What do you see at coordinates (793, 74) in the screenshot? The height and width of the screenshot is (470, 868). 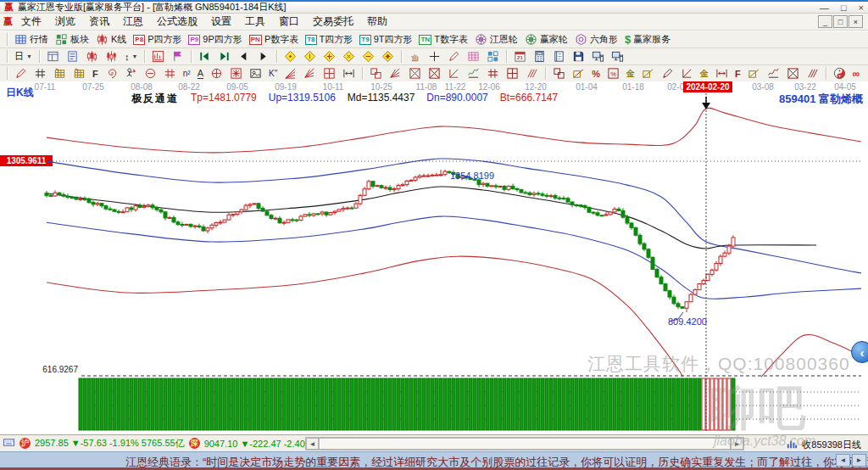 I see `ratio-diag-box-button` at bounding box center [793, 74].